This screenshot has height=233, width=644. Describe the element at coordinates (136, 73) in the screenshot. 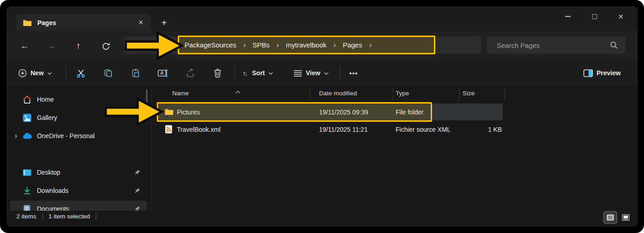

I see `paste-icon` at that location.